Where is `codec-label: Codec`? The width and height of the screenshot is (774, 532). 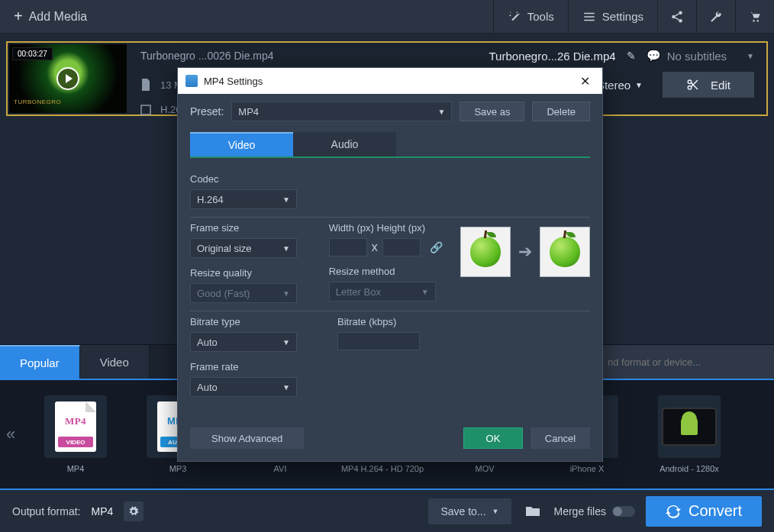
codec-label: Codec is located at coordinates (390, 179).